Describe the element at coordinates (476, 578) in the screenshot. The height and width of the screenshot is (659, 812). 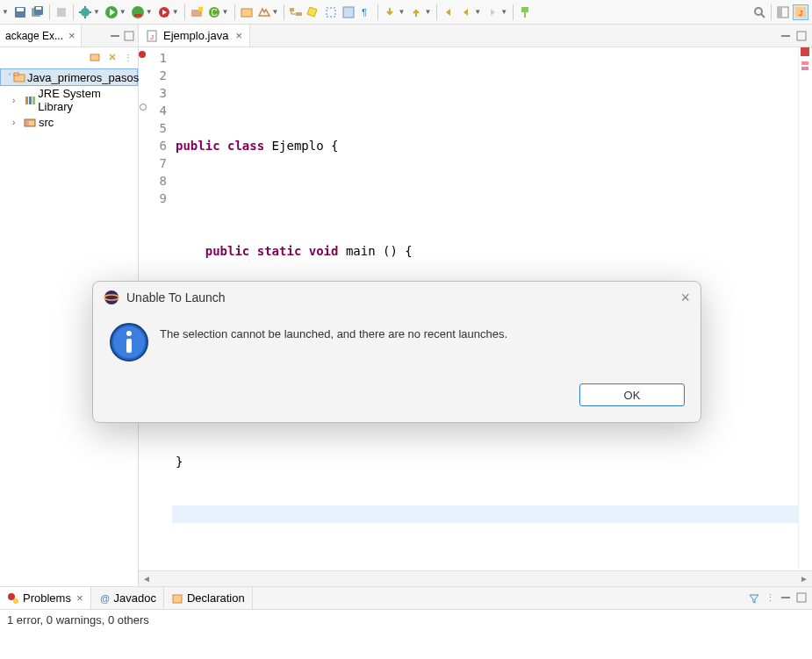
I see `horizontal-scrollbar: ◄ ►` at that location.